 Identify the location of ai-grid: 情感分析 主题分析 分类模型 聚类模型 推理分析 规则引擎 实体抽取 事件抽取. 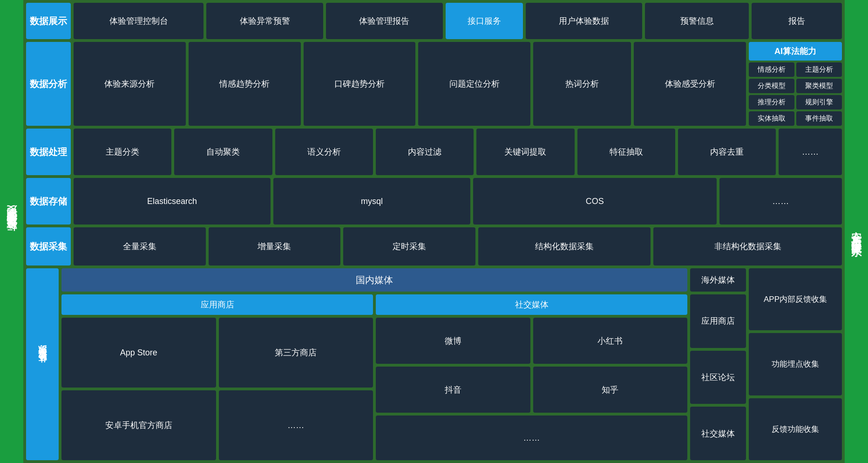
(795, 94).